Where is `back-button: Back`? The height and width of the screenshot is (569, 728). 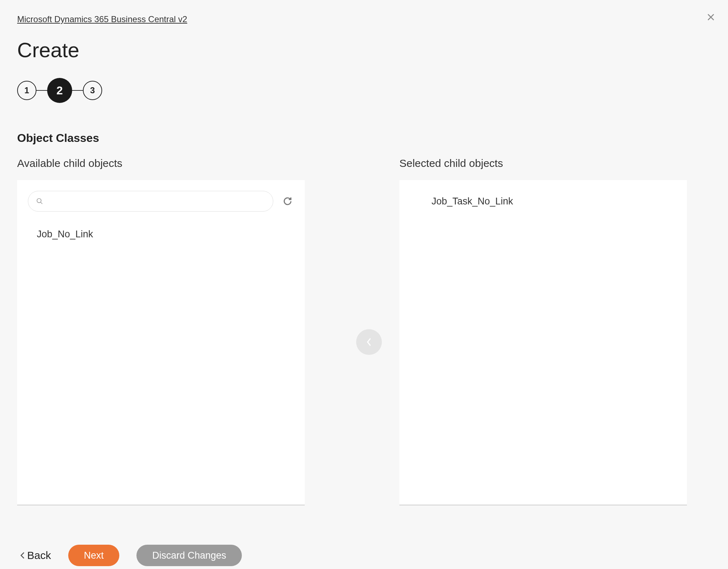 back-button: Back is located at coordinates (36, 555).